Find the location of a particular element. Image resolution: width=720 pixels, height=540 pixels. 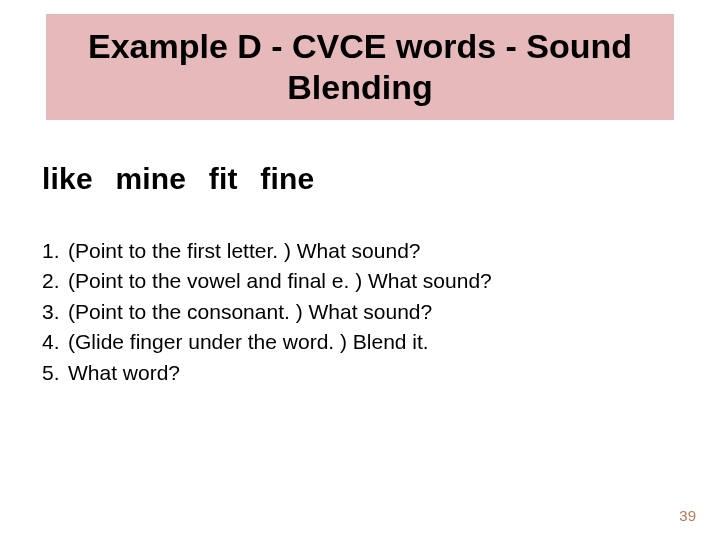

page-number: 39 is located at coordinates (688, 516).